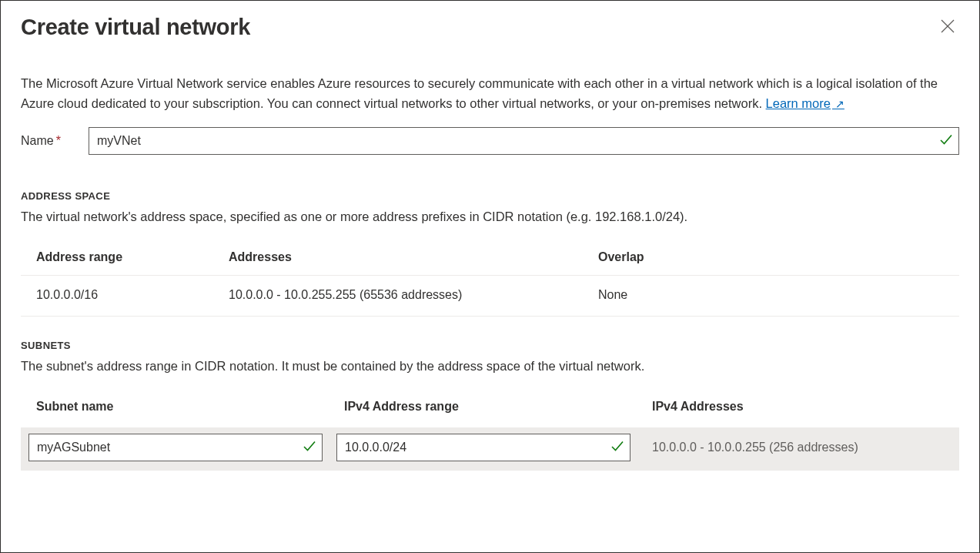 Image resolution: width=980 pixels, height=553 pixels. Describe the element at coordinates (135, 28) in the screenshot. I see `panel-title: Create virtual network` at that location.